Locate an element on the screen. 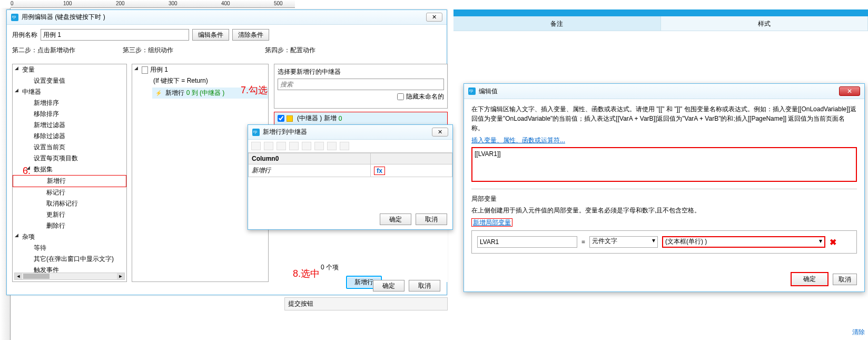  localvar-target-select: (文本框(单行) ) ▾ is located at coordinates (744, 242).